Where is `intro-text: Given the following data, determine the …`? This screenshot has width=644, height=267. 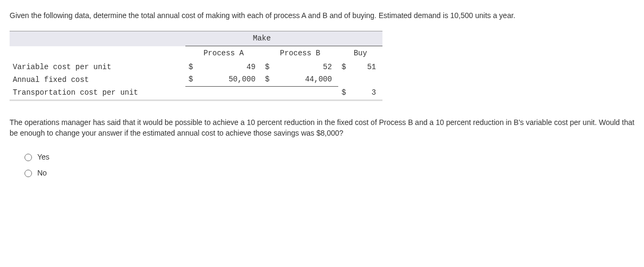 intro-text: Given the following data, determine the … is located at coordinates (322, 16).